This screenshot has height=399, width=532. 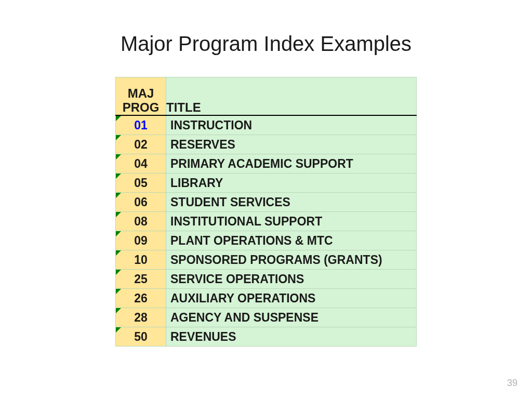 I want to click on program-code: 28, so click(x=141, y=317).